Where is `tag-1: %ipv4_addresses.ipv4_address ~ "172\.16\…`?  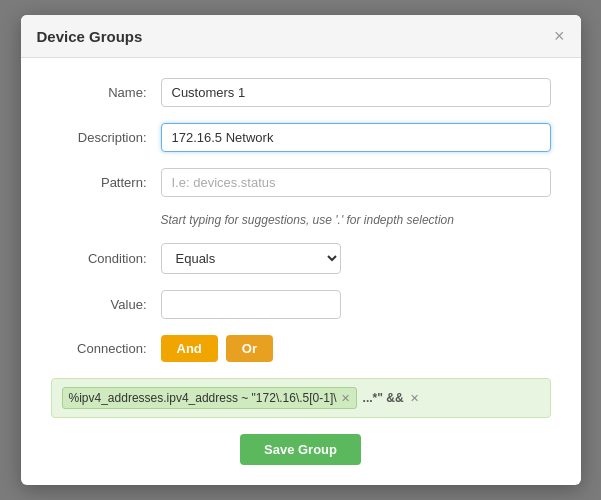
tag-1: %ipv4_addresses.ipv4_address ~ "172\.16\… is located at coordinates (210, 398).